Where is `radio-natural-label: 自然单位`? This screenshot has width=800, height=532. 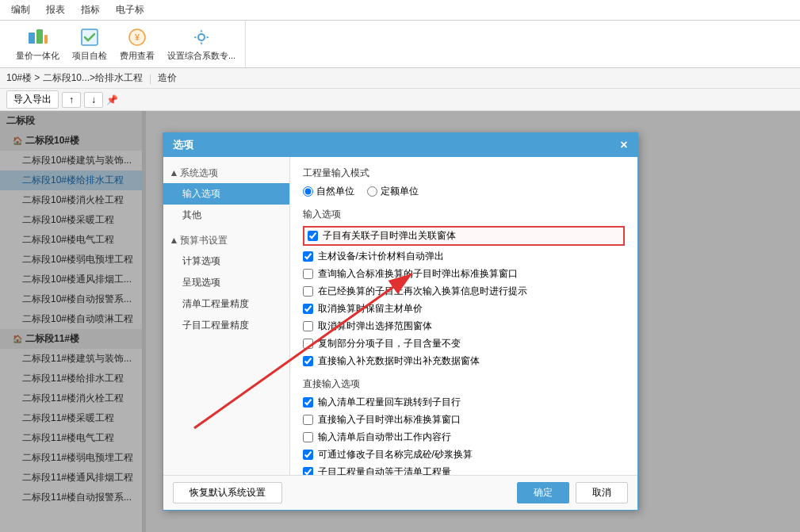
radio-natural-label: 自然单位 is located at coordinates (335, 192).